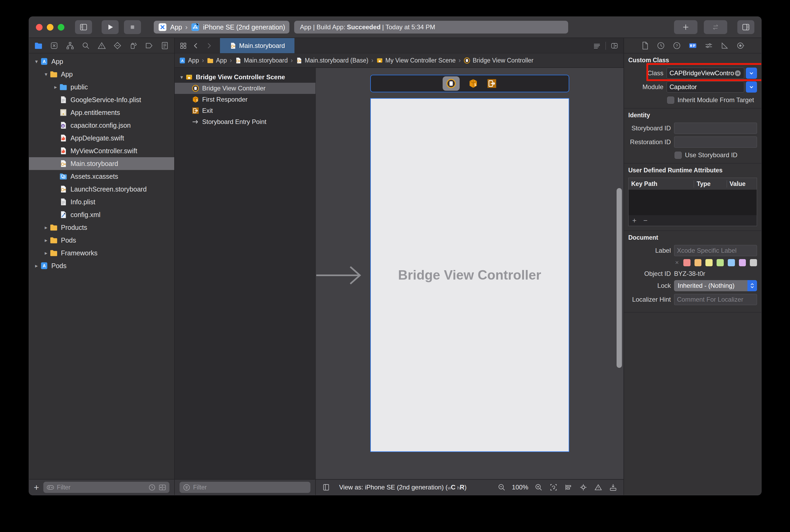 This screenshot has height=532, width=790. Describe the element at coordinates (709, 45) in the screenshot. I see `inspector-tab-attributes-inspector` at that location.